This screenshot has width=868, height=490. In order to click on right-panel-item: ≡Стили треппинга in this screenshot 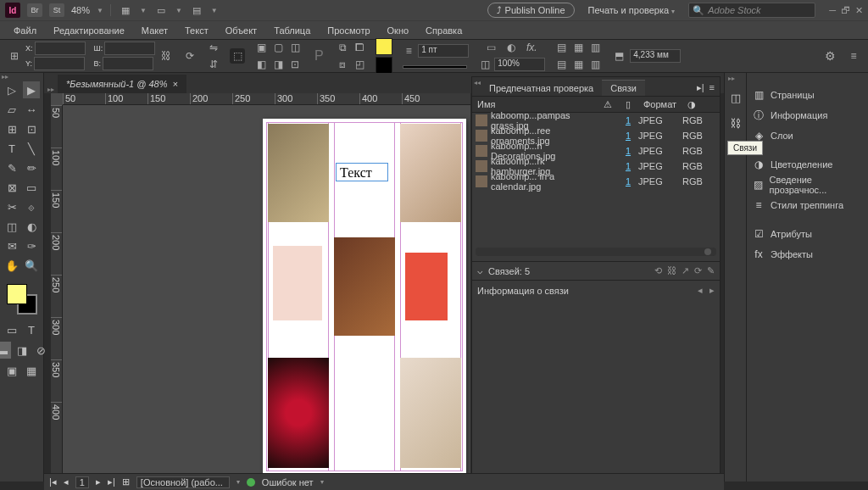, I will do `click(807, 205)`.